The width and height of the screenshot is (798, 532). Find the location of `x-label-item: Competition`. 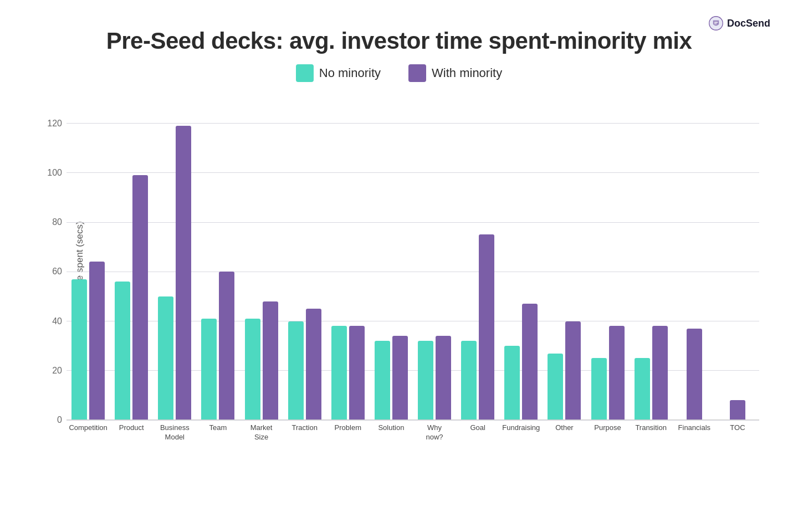

x-label-item: Competition is located at coordinates (88, 437).